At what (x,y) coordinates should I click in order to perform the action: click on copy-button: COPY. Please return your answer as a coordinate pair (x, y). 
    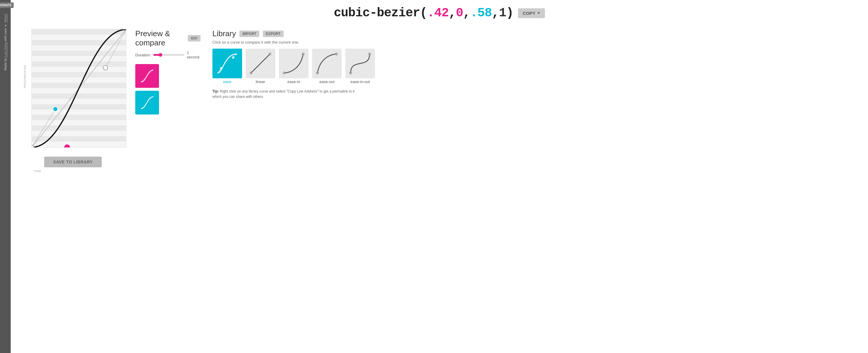
    Looking at the image, I should click on (531, 13).